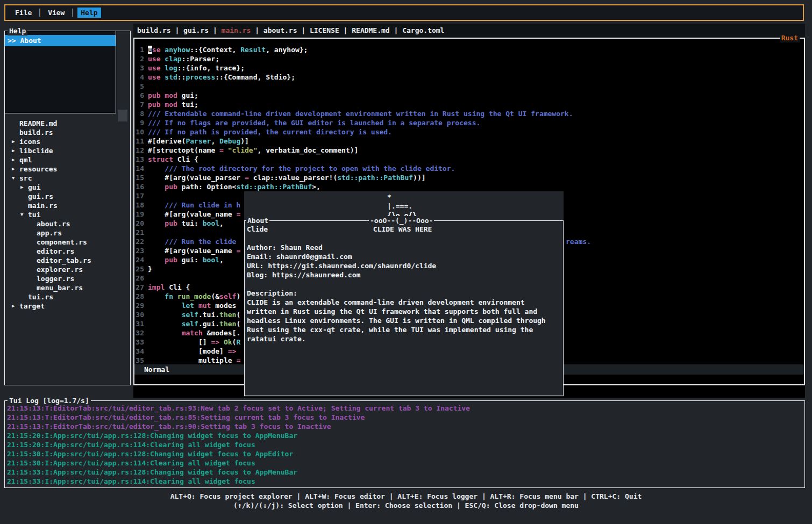 Image resolution: width=812 pixels, height=524 pixels. What do you see at coordinates (287, 177) in the screenshot?
I see `code-text: #[arg(value_parser = clap::value_parser!…` at bounding box center [287, 177].